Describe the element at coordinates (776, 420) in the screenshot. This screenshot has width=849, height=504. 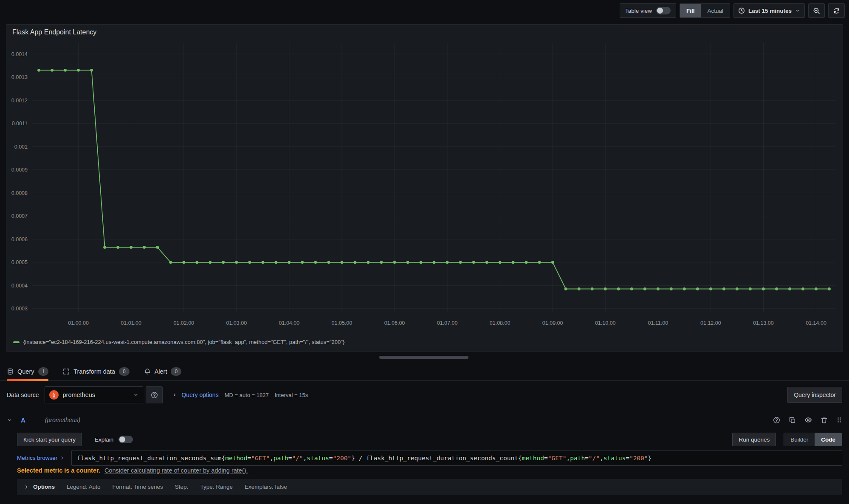
I see `help-circle-icon` at that location.